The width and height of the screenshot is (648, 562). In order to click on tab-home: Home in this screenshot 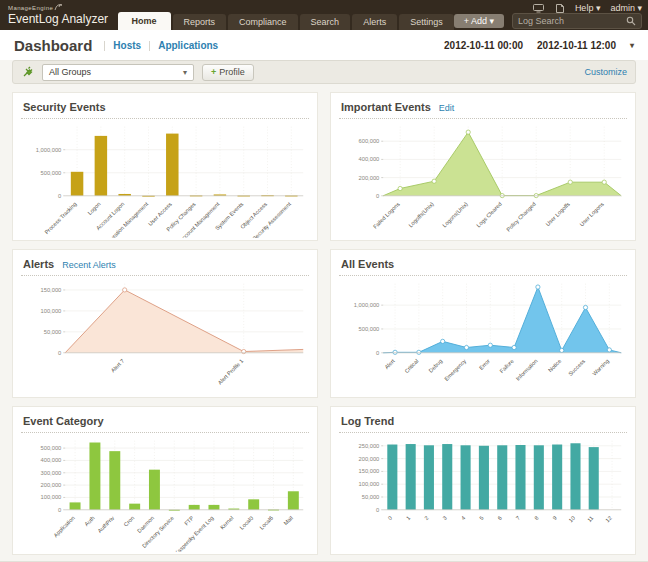, I will do `click(144, 21)`.